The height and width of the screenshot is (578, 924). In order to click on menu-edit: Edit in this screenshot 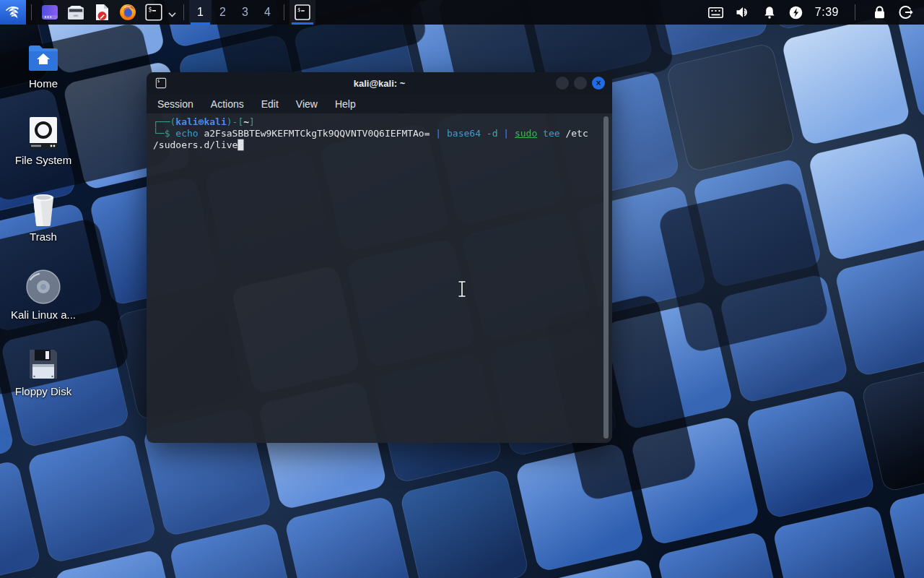, I will do `click(270, 104)`.